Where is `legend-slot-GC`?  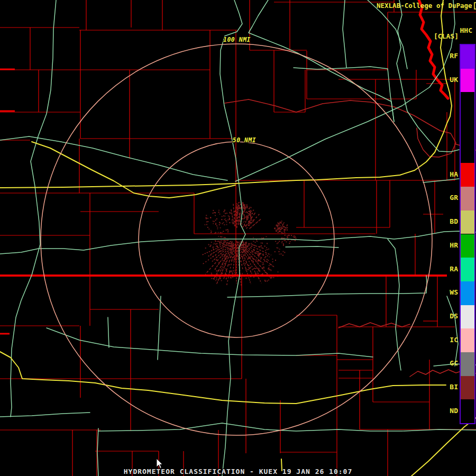 legend-slot-GC is located at coordinates (468, 364).